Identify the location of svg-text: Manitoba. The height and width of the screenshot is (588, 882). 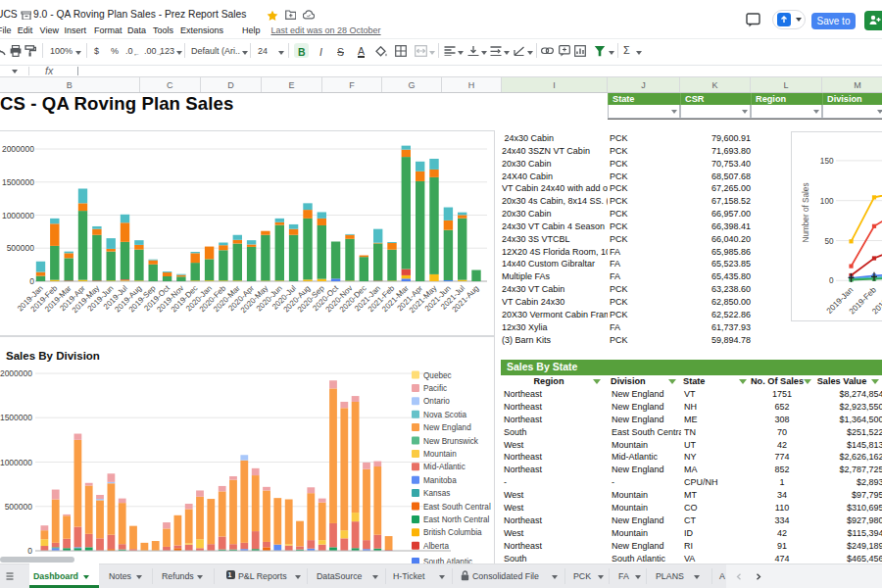
(440, 480).